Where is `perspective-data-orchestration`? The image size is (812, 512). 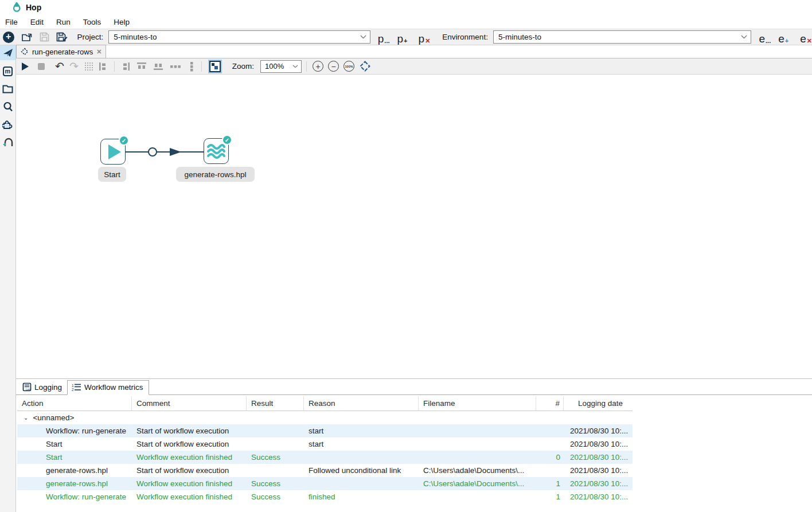
perspective-data-orchestration is located at coordinates (8, 53).